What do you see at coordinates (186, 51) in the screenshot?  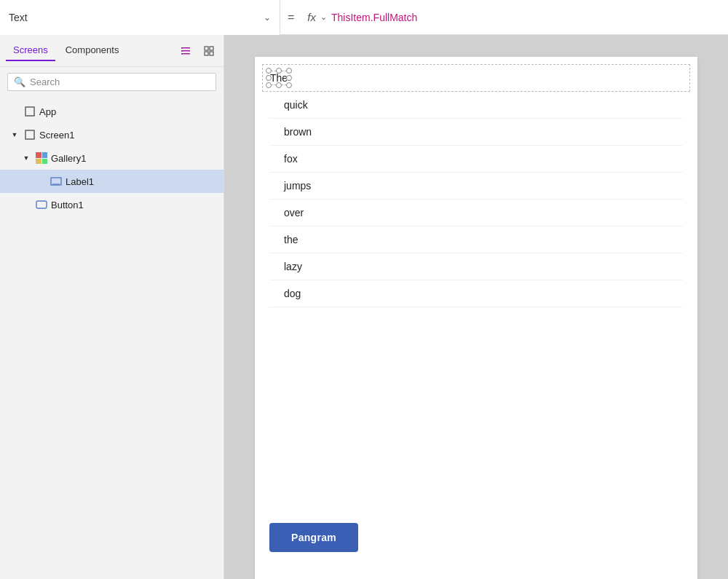 I see `list-view-icon` at bounding box center [186, 51].